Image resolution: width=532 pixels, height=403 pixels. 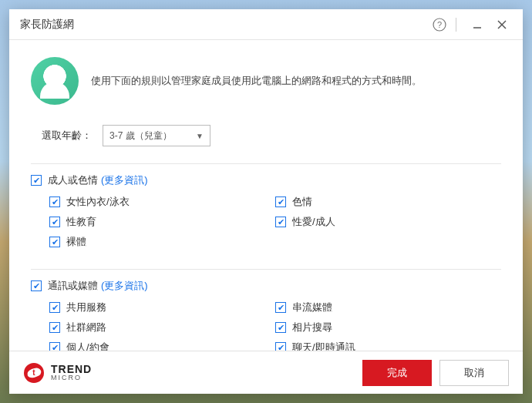 What do you see at coordinates (162, 202) in the screenshot?
I see `category-item: 女性內衣/泳衣` at bounding box center [162, 202].